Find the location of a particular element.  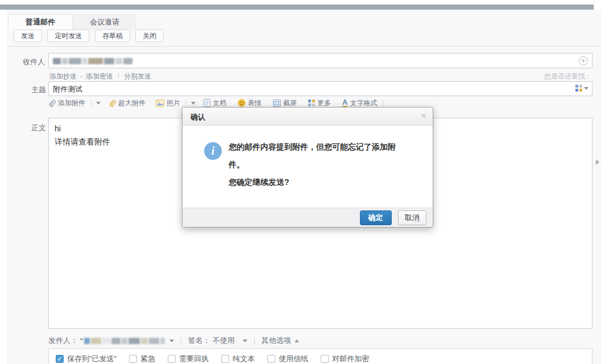

subject-template-icon is located at coordinates (579, 88).